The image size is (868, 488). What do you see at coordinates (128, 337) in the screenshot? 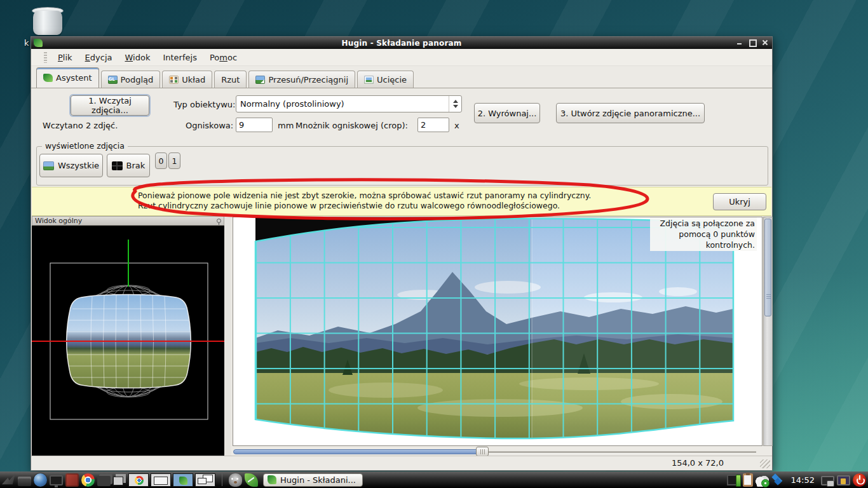
I see `overview-panel: Widok ogólny` at bounding box center [128, 337].